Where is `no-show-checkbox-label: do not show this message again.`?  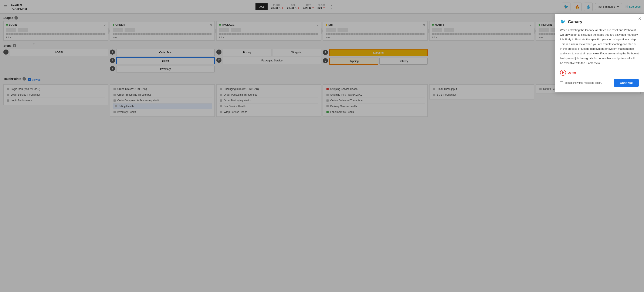 no-show-checkbox-label: do not show this message again. is located at coordinates (581, 83).